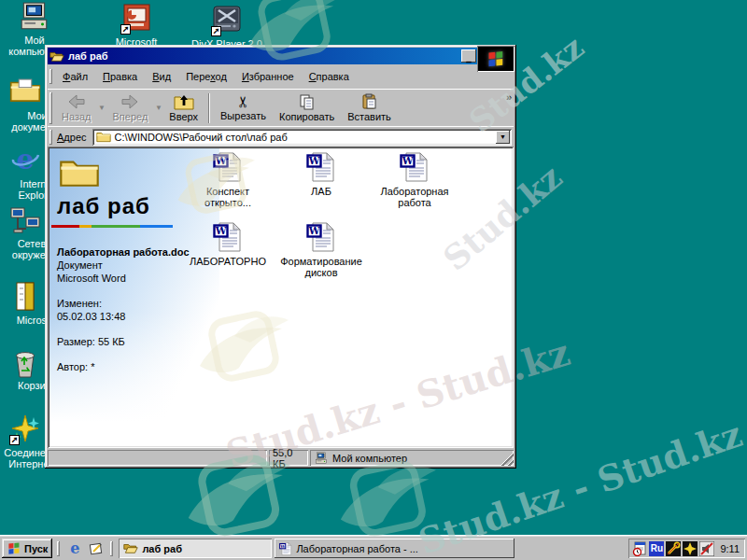 Image resolution: width=747 pixels, height=560 pixels. What do you see at coordinates (383, 499) in the screenshot?
I see `watermark-bird-logo` at bounding box center [383, 499].